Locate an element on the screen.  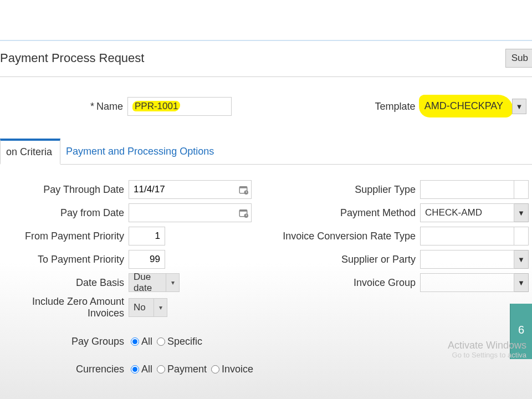
to-priority-label: To Payment Priority is located at coordinates (64, 259).